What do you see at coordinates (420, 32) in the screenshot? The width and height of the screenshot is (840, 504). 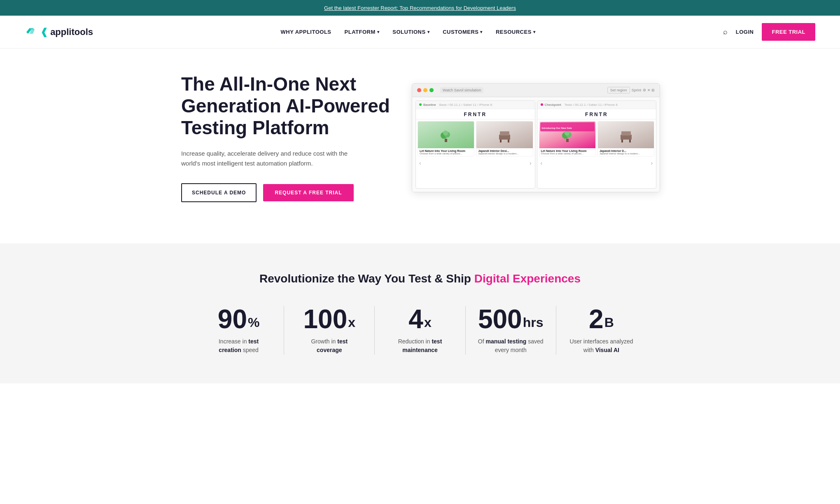 I see `navbar: ❰ applitools WHY APPLITOOLS PLATFORM ▾ S…` at bounding box center [420, 32].